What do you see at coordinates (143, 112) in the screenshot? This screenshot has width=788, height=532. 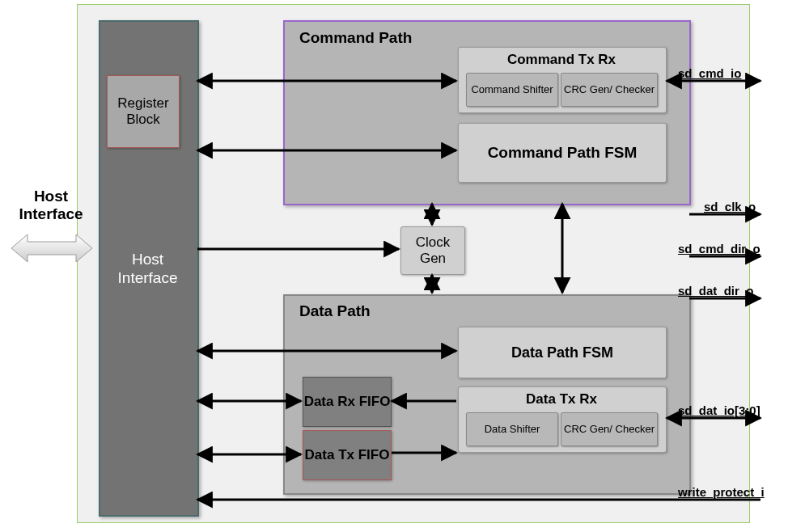 I see `register-block: Register Block` at bounding box center [143, 112].